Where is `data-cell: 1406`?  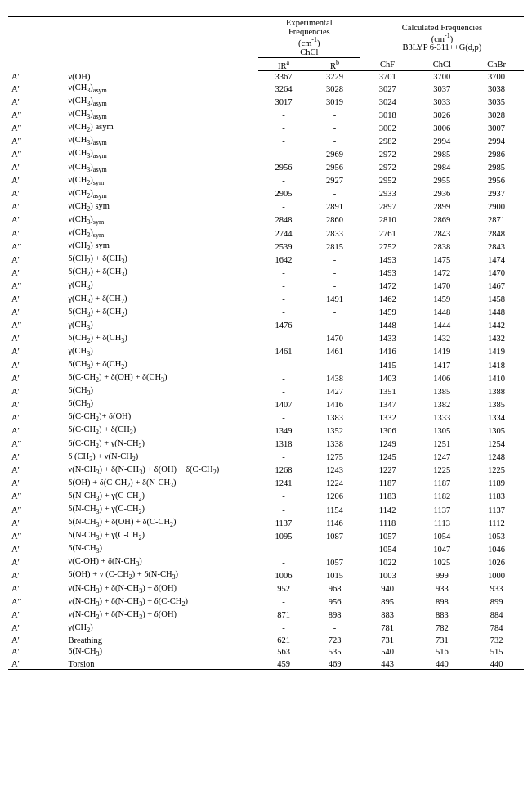 data-cell: 1406 is located at coordinates (443, 378).